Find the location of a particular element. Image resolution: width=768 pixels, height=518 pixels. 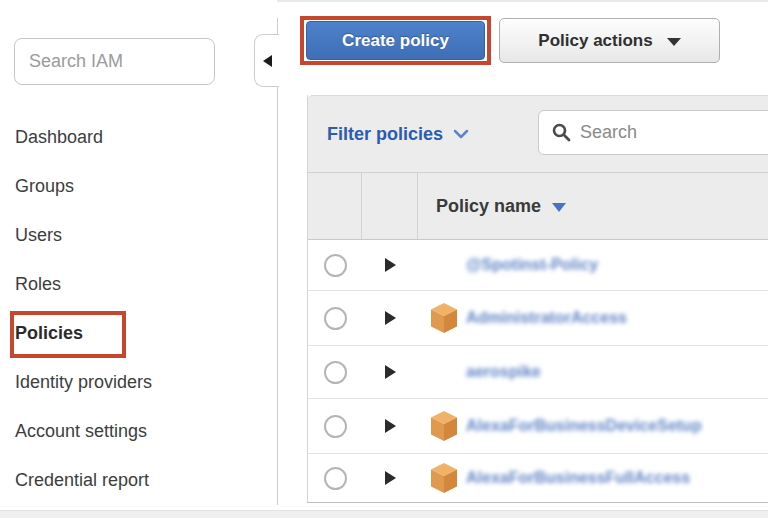

sidebar-item-identity-providers: Identity providers is located at coordinates (138, 382).